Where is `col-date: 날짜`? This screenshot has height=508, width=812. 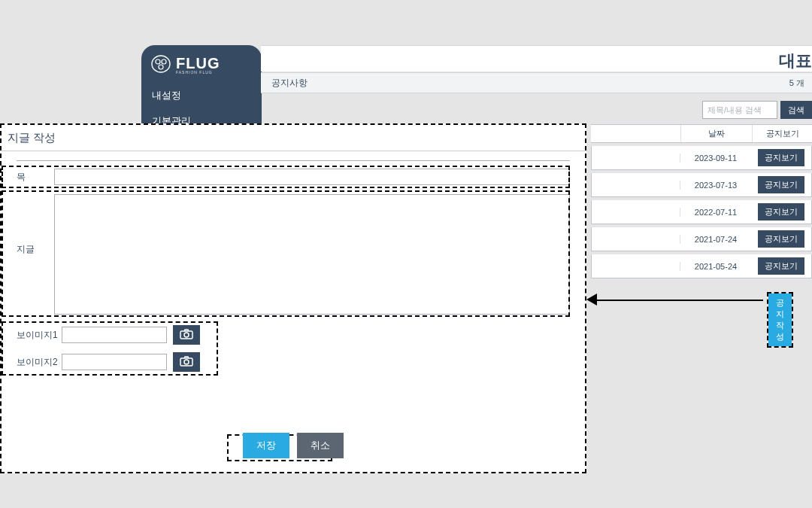
col-date: 날짜 is located at coordinates (716, 134).